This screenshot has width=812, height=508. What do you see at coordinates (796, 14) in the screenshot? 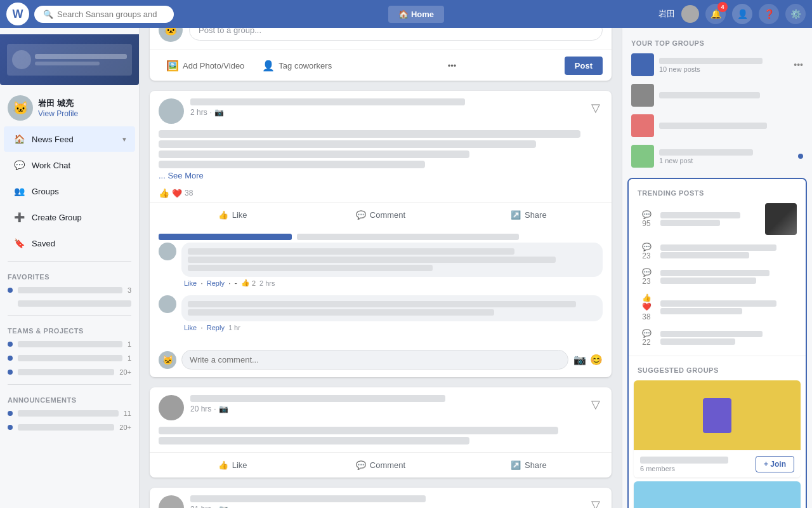
I see `settings-button: ⚙️` at bounding box center [796, 14].